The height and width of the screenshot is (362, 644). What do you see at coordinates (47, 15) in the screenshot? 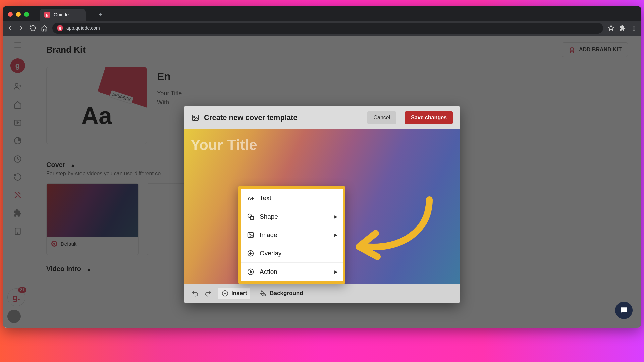
I see `tab-favicon: g` at bounding box center [47, 15].